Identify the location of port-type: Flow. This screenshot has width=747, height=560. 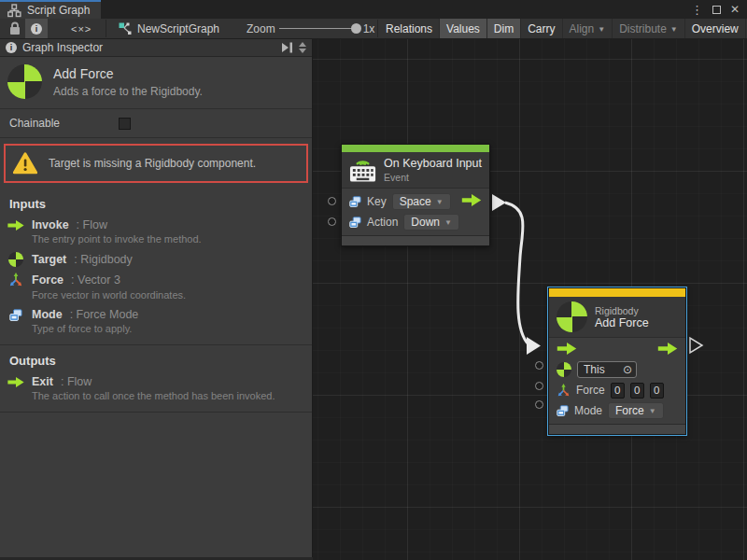
(77, 382).